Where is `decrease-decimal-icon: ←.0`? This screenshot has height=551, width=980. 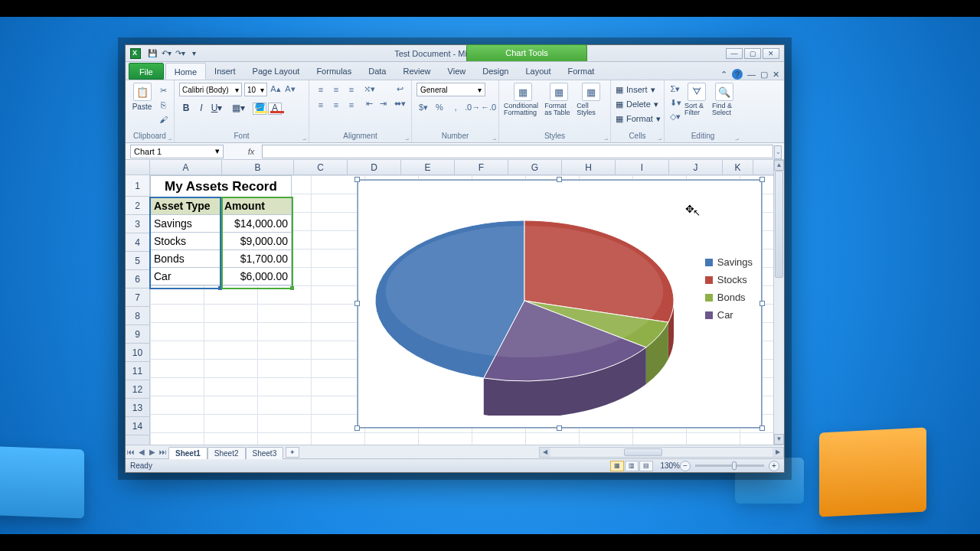
decrease-decimal-icon: ←.0 is located at coordinates (488, 107).